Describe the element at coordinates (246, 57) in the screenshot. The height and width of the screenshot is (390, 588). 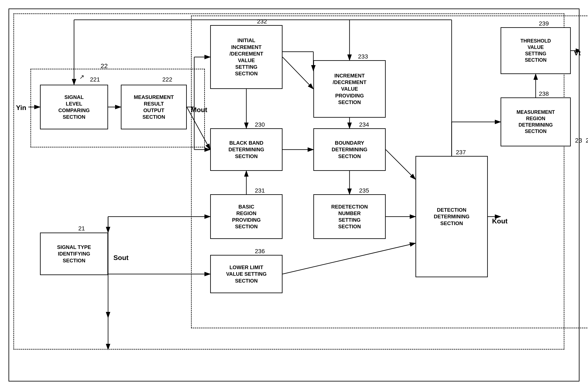
I see `initial-increment-decrement-block: INITIALINCREMENT/DECREMENTVALUESETTINGSE…` at that location.